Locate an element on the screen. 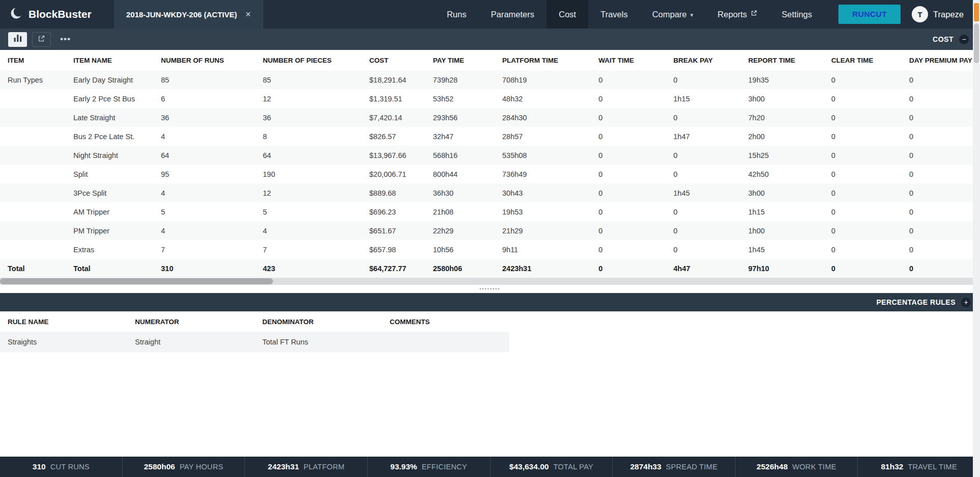  table-row: Extras77$657.9810h569h11001h4500 is located at coordinates (490, 250).